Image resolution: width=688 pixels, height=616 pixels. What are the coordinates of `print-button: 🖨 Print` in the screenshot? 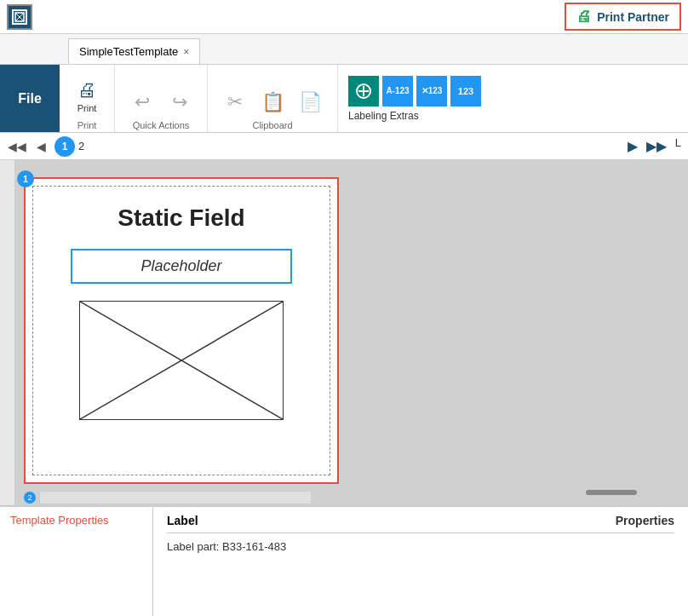 It's located at (87, 96).